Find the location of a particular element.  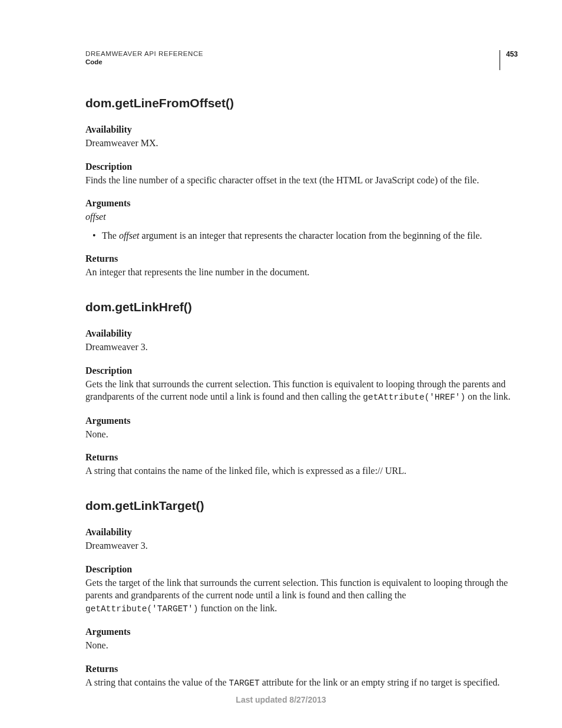

argument-item: The offset argument is an integer that r… is located at coordinates (306, 236).